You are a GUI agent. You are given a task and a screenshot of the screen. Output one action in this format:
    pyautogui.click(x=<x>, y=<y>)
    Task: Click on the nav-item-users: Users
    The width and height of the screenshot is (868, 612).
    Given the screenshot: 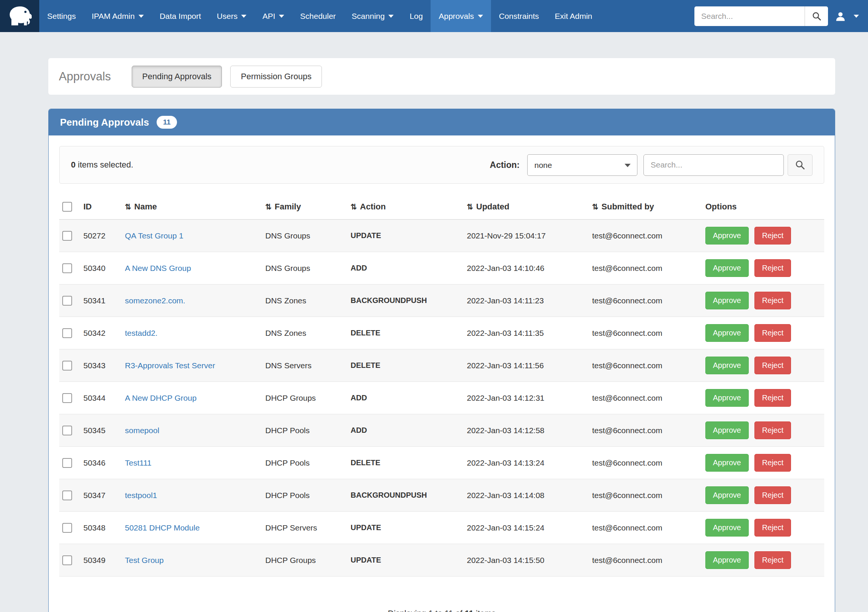 What is the action you would take?
    pyautogui.click(x=232, y=16)
    